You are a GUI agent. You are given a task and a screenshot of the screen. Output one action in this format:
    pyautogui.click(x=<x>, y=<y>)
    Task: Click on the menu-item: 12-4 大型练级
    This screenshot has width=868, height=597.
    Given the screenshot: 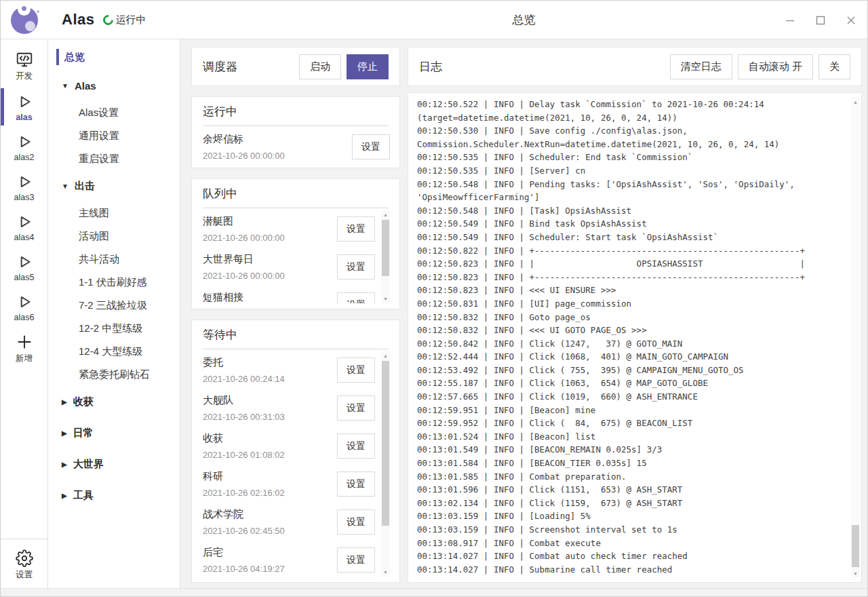 What is the action you would take?
    pyautogui.click(x=114, y=351)
    